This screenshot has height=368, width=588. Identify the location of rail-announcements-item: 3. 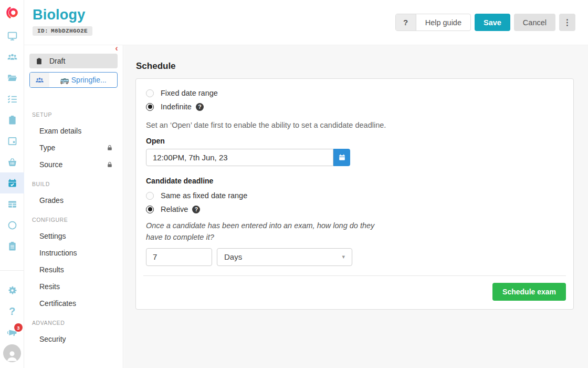
(12, 332).